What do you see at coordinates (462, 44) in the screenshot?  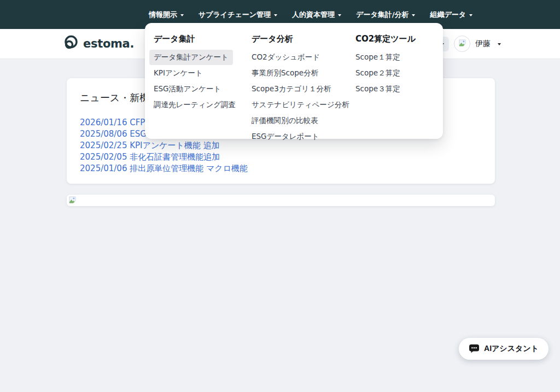 I see `avatar` at bounding box center [462, 44].